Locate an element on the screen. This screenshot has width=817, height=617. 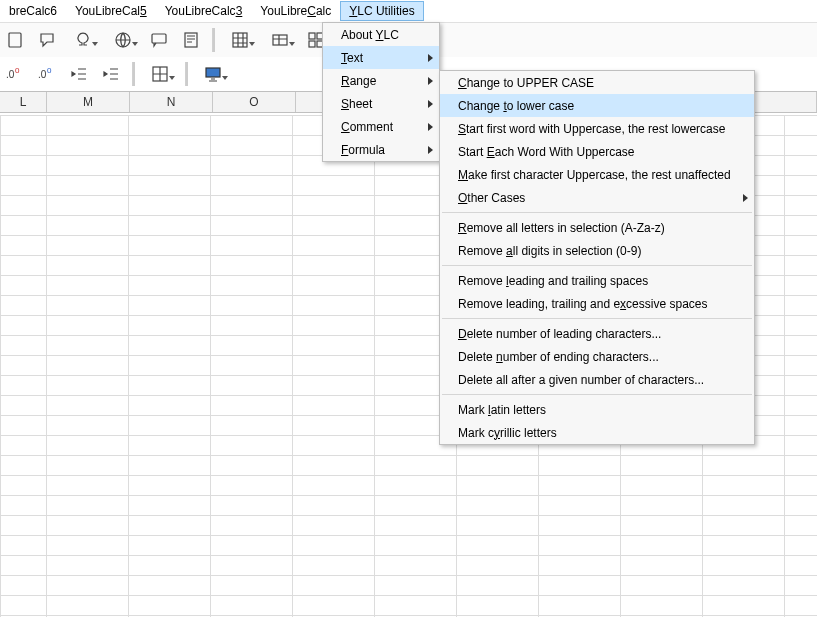
text-menu-item-4: Make first character Uppercase, the rest… is located at coordinates (597, 174).